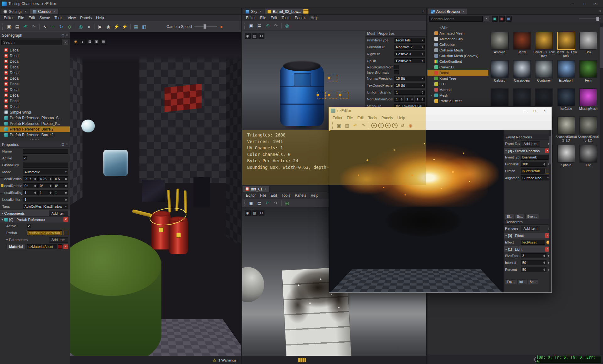 The width and height of the screenshot is (603, 364). Describe the element at coordinates (287, 203) in the screenshot. I see `world-icon: ◎` at that location.